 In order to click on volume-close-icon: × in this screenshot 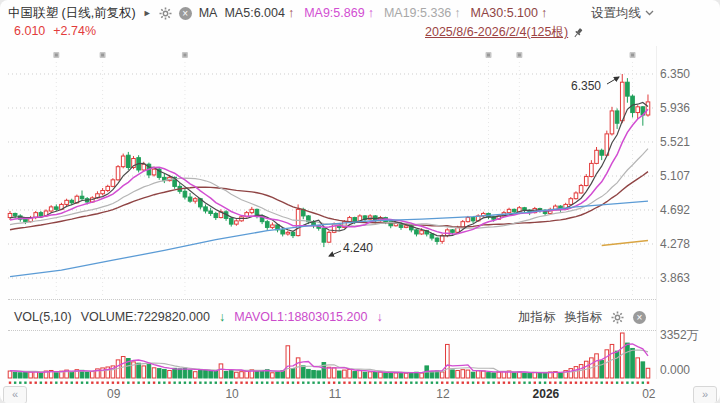, I will do `click(640, 318)`.